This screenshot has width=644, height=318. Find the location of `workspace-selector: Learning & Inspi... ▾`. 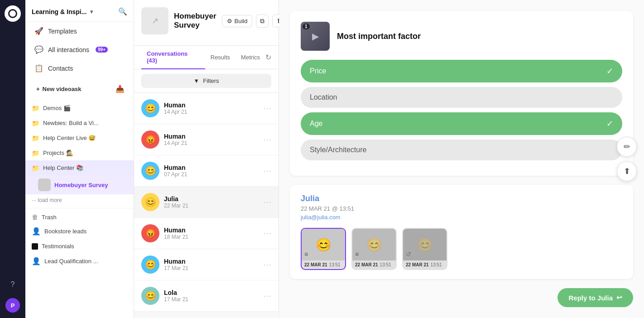

workspace-selector: Learning & Inspi... ▾ is located at coordinates (62, 12).